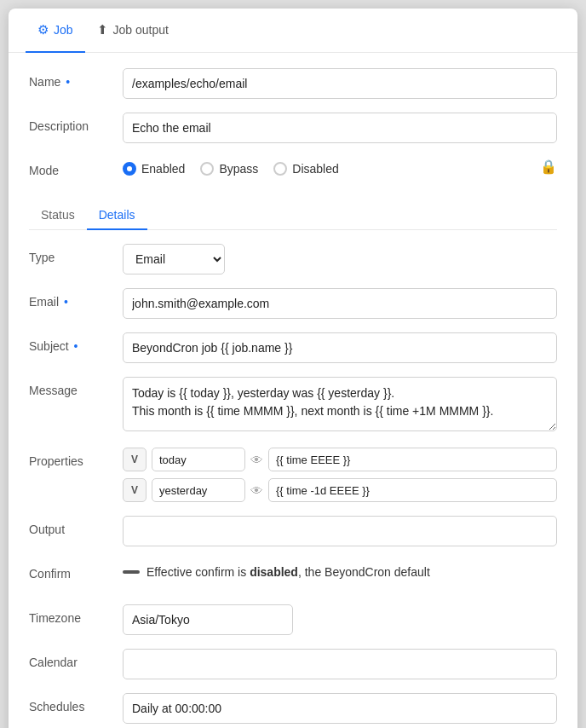 This screenshot has height=728, width=586. Describe the element at coordinates (135, 459) in the screenshot. I see `prop-v-btn-0: V` at that location.